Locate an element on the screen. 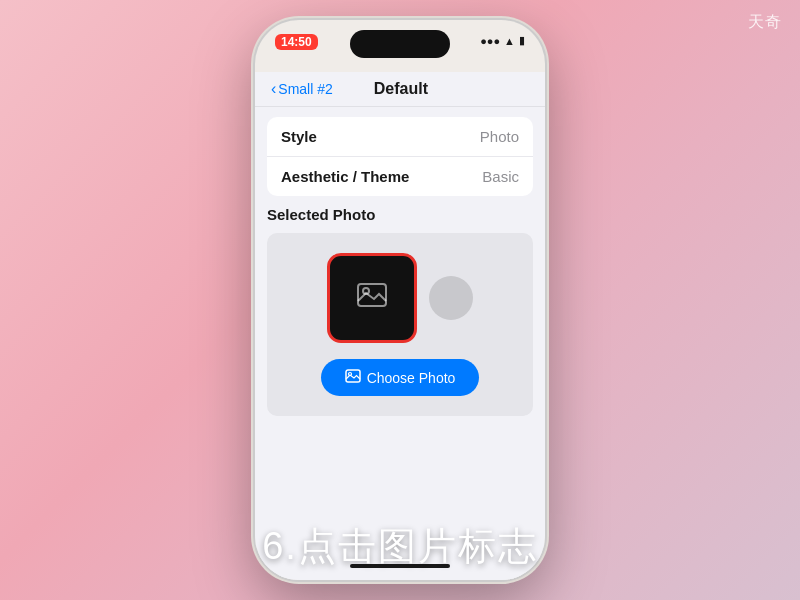 Image resolution: width=800 pixels, height=600 pixels. signal-icon: ●●● is located at coordinates (490, 41).